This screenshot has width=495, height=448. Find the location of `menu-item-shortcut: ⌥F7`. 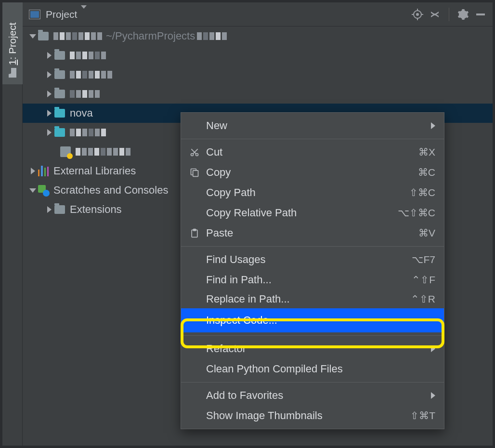

menu-item-shortcut: ⌥F7 is located at coordinates (424, 260).